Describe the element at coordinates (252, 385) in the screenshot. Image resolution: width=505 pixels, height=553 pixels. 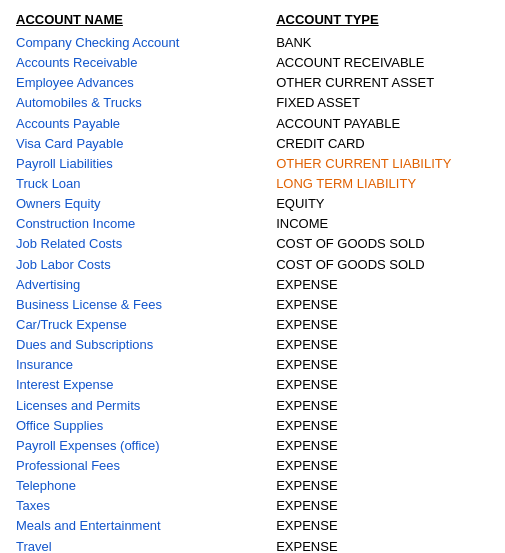
I see `table-row: Interest ExpenseEXPENSE` at that location.